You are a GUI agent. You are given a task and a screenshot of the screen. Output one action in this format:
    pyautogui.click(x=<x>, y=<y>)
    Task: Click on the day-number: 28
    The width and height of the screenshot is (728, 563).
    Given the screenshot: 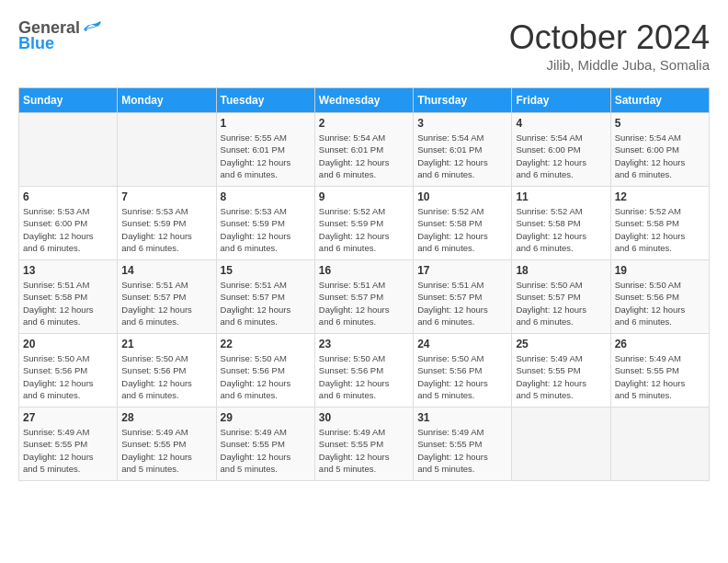 What is the action you would take?
    pyautogui.click(x=166, y=418)
    